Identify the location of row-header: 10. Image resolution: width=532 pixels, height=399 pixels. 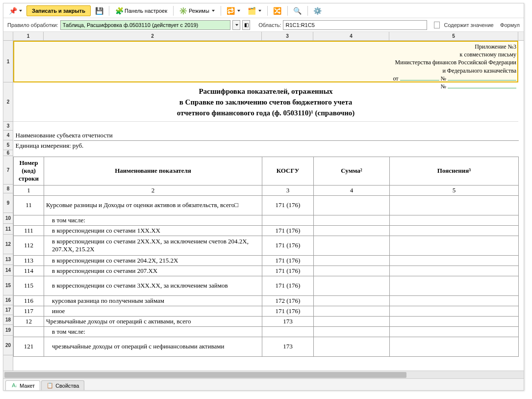
(8, 218).